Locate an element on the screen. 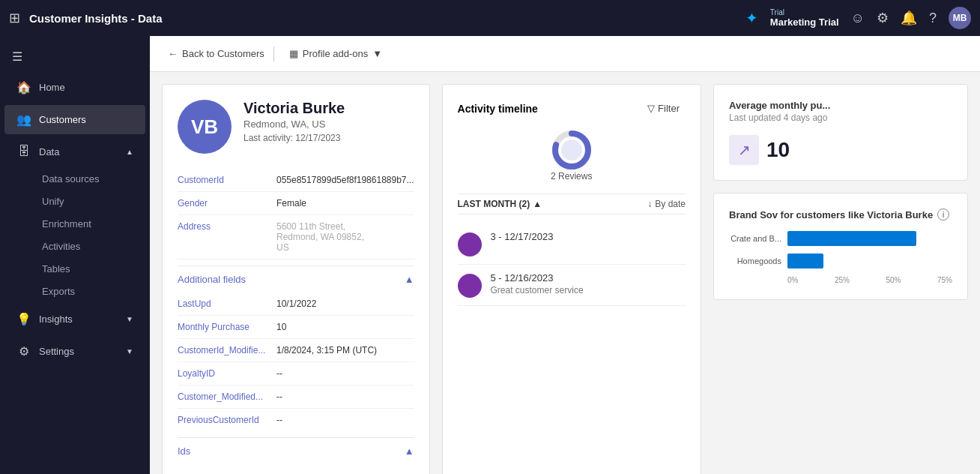 This screenshot has width=980, height=474. back-arrow-icon: ← is located at coordinates (172, 54).